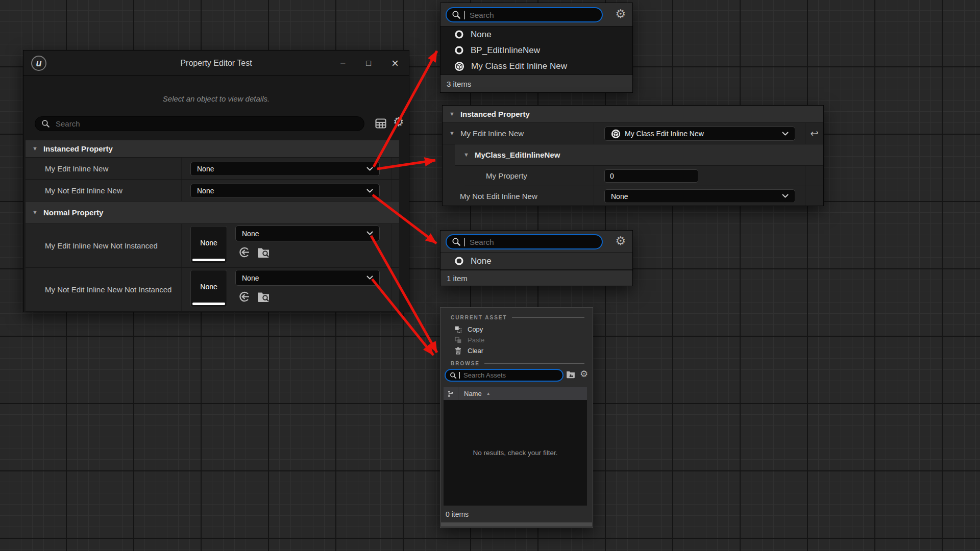  I want to click on copy-menu-item: Copy, so click(517, 330).